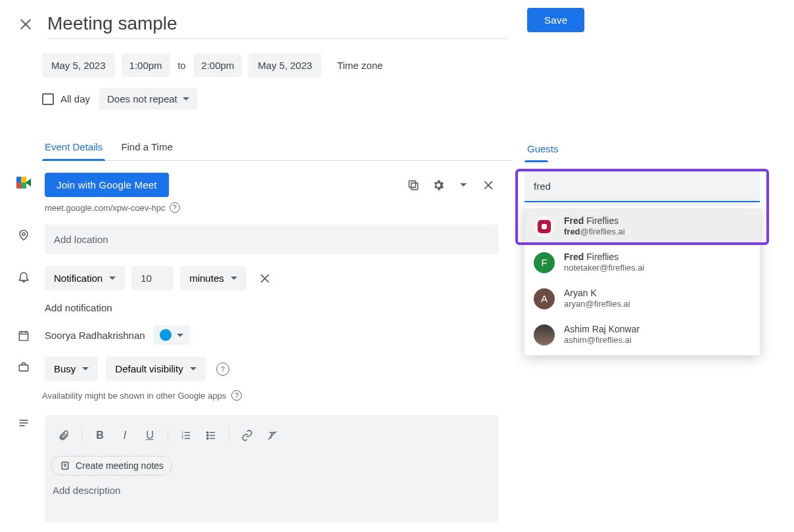 The height and width of the screenshot is (532, 794). I want to click on allday-checkbox: All day, so click(66, 99).